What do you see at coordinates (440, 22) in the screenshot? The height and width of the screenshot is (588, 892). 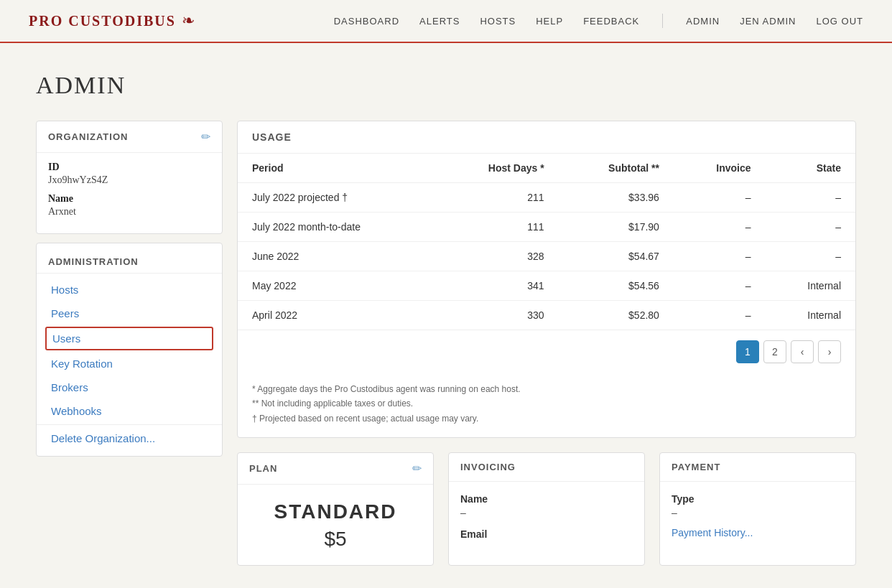 I see `nav-alerts: ALERTS` at bounding box center [440, 22].